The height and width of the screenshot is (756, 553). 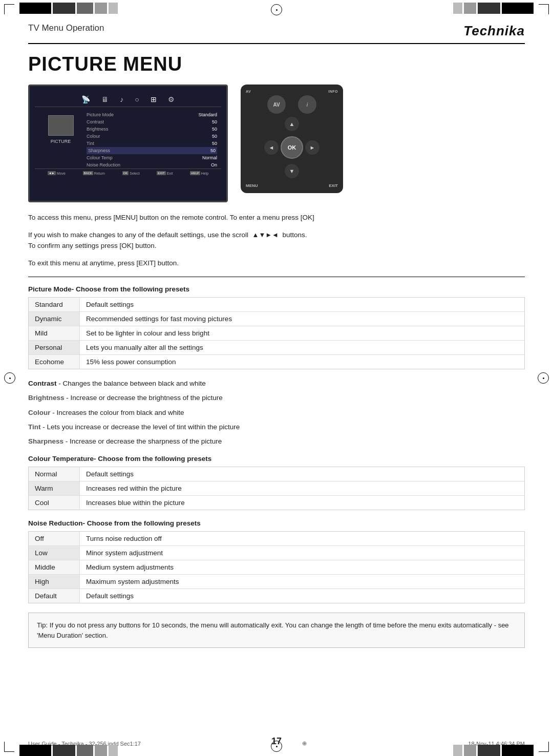 What do you see at coordinates (276, 568) in the screenshot?
I see `table-row: Middle Medium system adjustments` at bounding box center [276, 568].